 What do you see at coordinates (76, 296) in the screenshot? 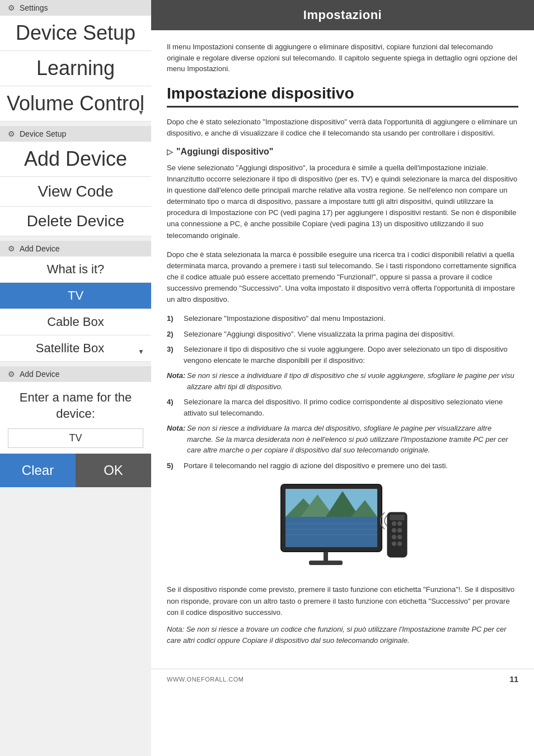
I see `sidebar-item-tv: TV` at bounding box center [76, 296].